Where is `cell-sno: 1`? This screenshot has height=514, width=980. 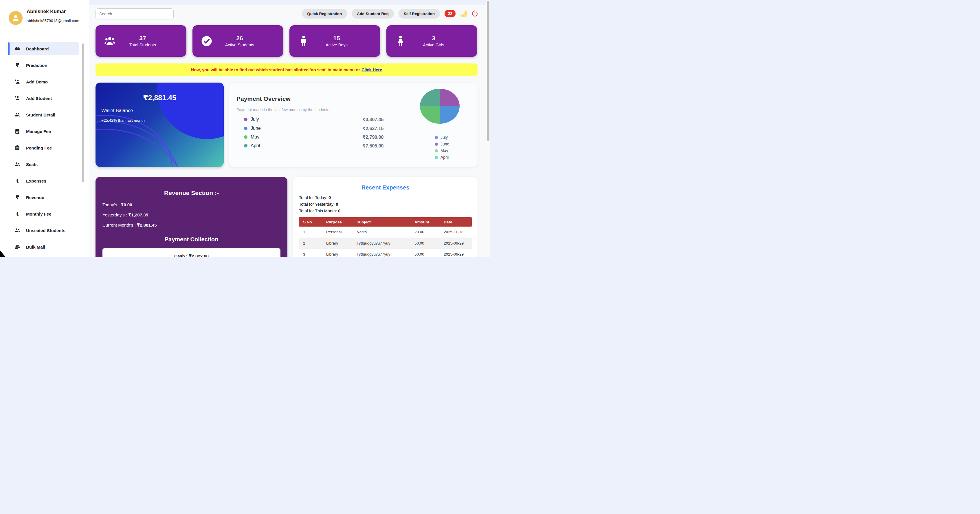
cell-sno: 1 is located at coordinates (310, 232).